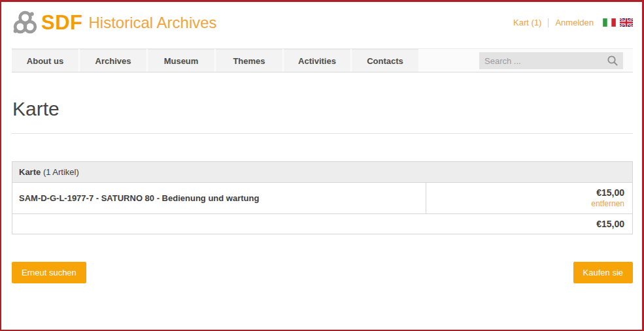 The image size is (644, 331). I want to click on logo-text: SDF, so click(62, 23).